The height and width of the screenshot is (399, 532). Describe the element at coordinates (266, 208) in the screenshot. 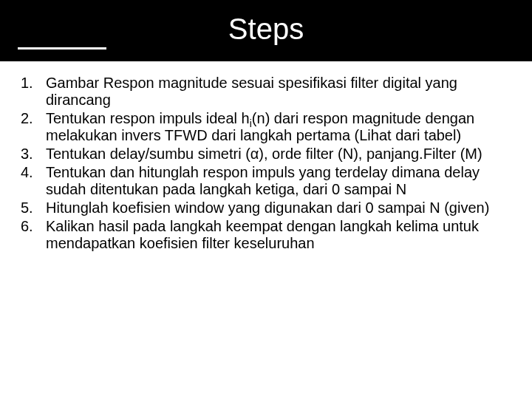

I see `list-item: 5. Hitunglah koefisien window yang digun…` at that location.